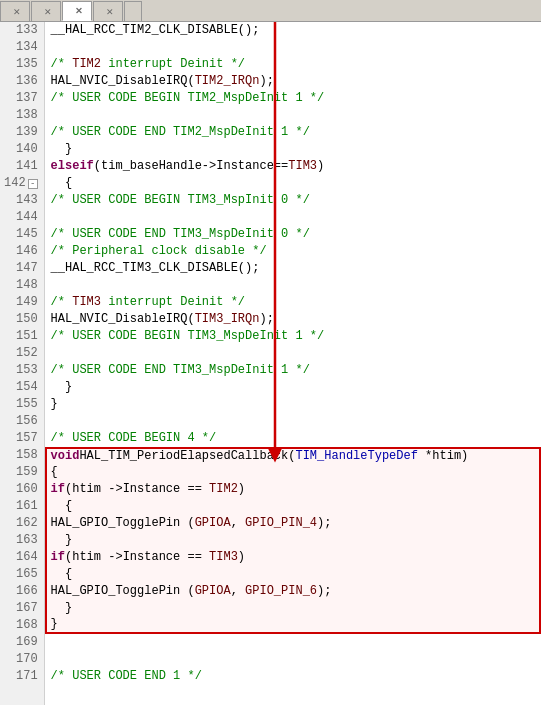 This screenshot has height=705, width=541. What do you see at coordinates (22, 218) in the screenshot?
I see `line-number: 144` at bounding box center [22, 218].